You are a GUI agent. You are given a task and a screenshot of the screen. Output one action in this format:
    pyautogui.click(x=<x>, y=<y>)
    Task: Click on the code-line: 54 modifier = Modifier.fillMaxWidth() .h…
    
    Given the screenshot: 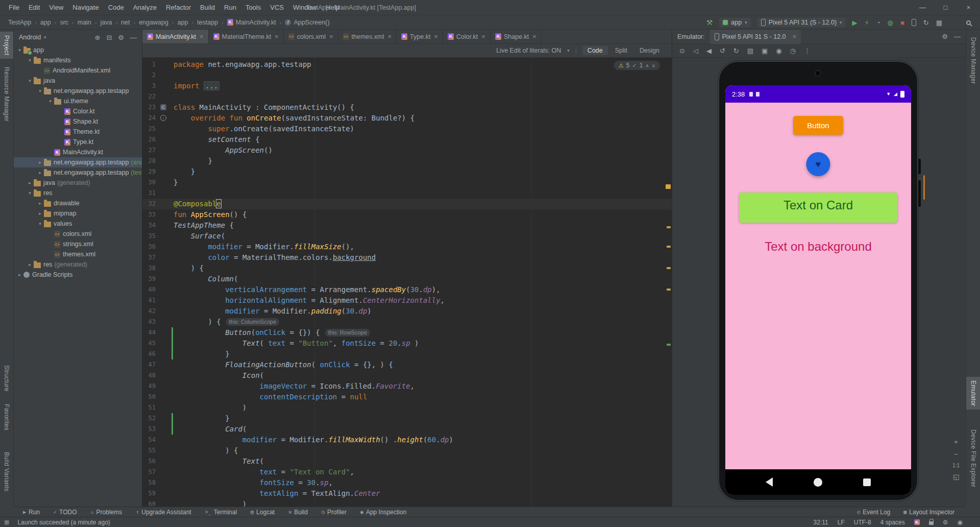 What is the action you would take?
    pyautogui.click(x=407, y=440)
    